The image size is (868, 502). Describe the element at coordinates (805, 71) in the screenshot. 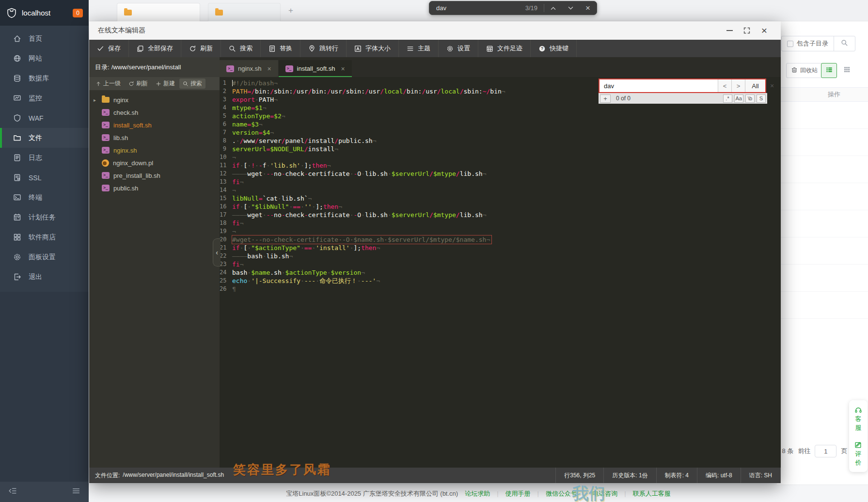

I see `recycle-bin-button: 回收站` at that location.